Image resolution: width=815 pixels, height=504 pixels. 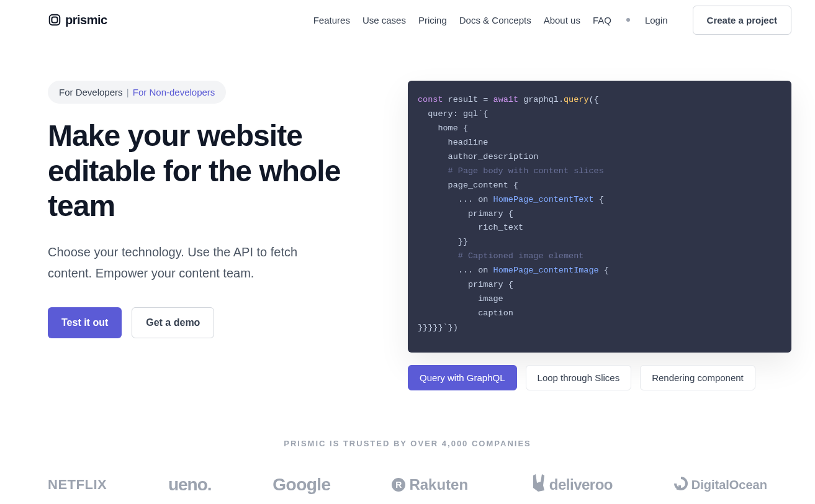 What do you see at coordinates (173, 323) in the screenshot?
I see `get-demo-button: Get a demo` at bounding box center [173, 323].